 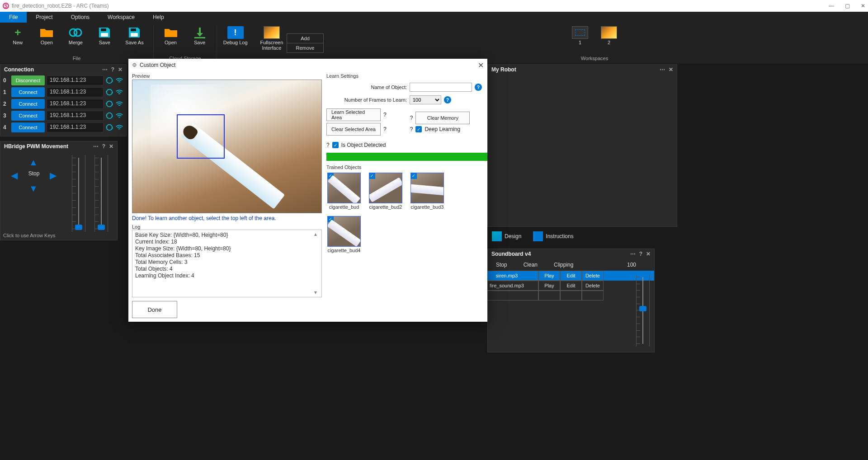 I want to click on workspace-2: 2, so click(x=609, y=41).